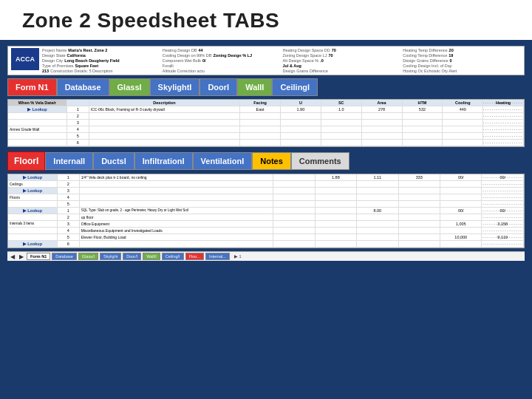 The width and height of the screenshot is (532, 399). What do you see at coordinates (266, 143) in the screenshot?
I see `table-row: 6` at bounding box center [266, 143].